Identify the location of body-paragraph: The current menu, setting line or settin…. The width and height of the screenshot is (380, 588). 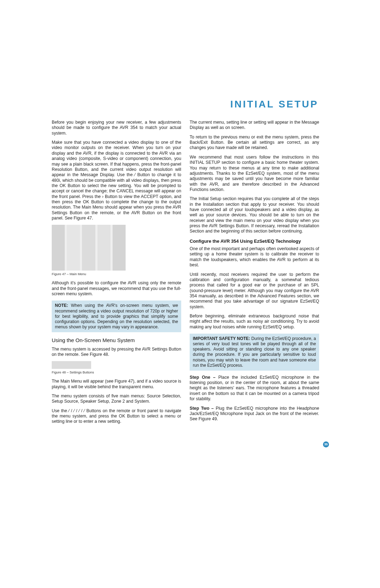
(254, 125).